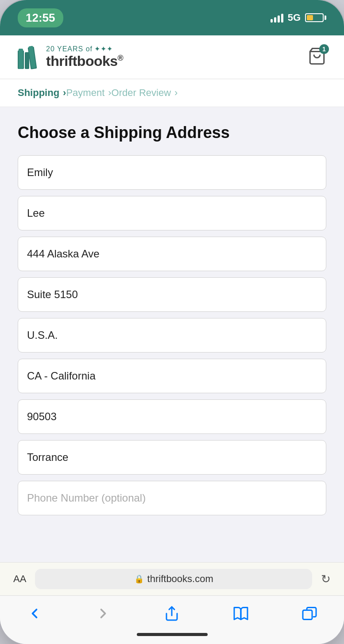  I want to click on cart-icon-wrap: 1, so click(317, 57).